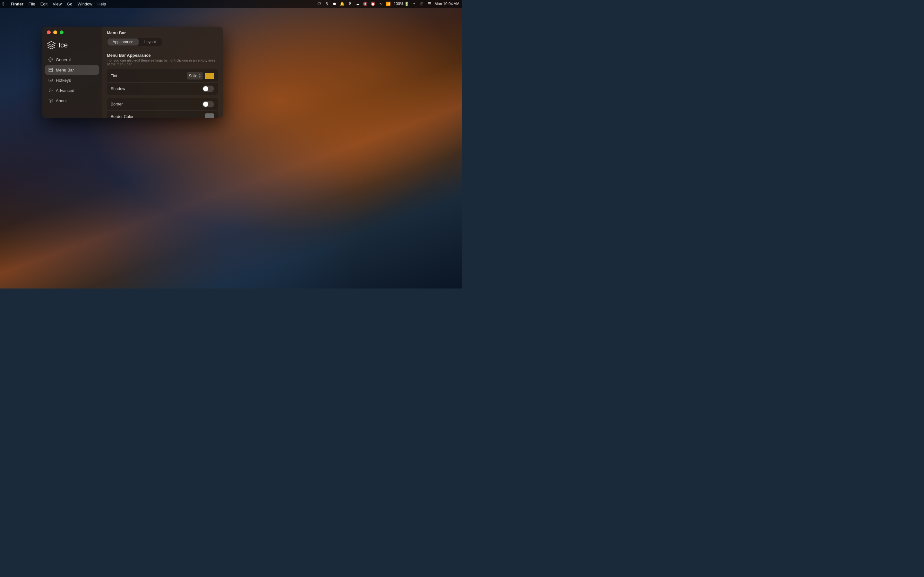  I want to click on tab-bar: Appearance Layout, so click(134, 42).